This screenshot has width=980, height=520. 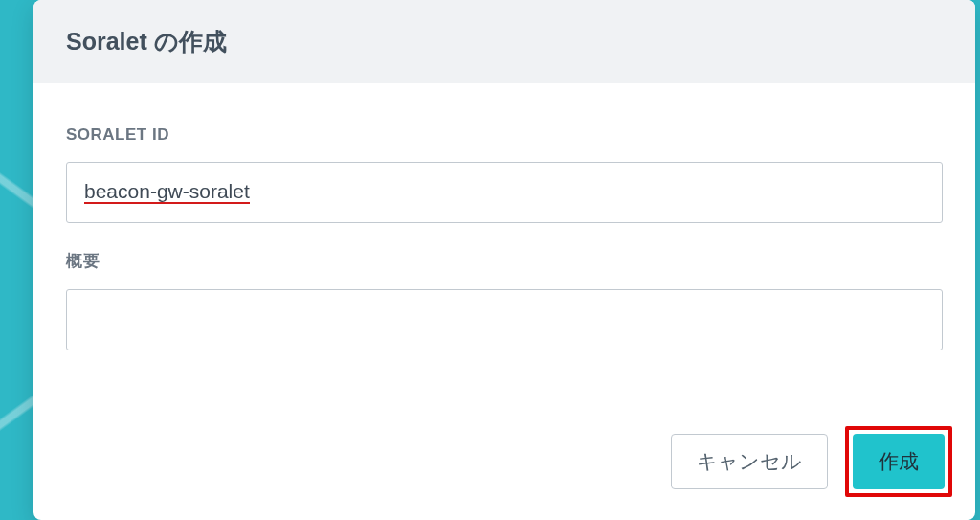 I want to click on create-button: 作成, so click(x=899, y=462).